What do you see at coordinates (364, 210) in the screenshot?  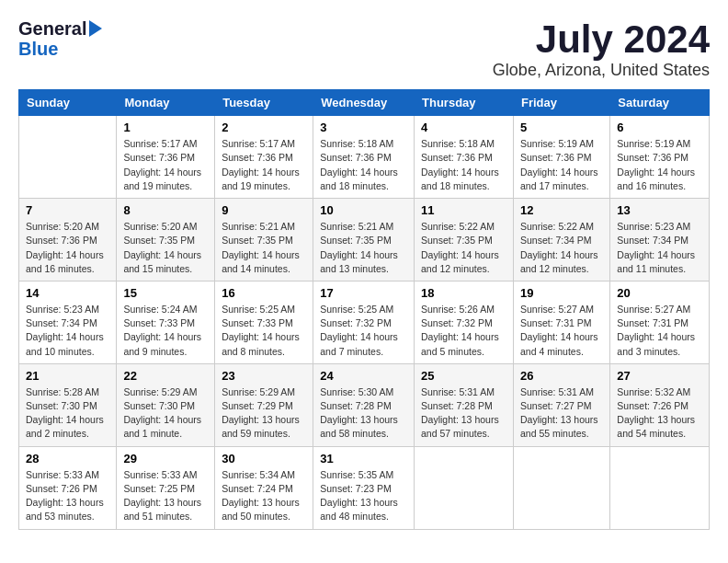 I see `day-number: 10` at bounding box center [364, 210].